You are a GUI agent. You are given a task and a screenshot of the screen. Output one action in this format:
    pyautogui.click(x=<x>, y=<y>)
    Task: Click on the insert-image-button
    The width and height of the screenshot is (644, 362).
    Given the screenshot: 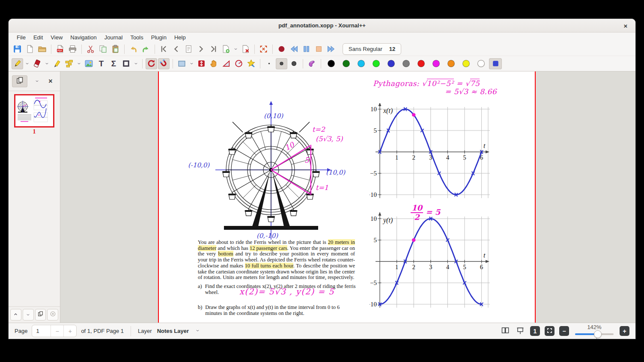 What is the action you would take?
    pyautogui.click(x=89, y=64)
    